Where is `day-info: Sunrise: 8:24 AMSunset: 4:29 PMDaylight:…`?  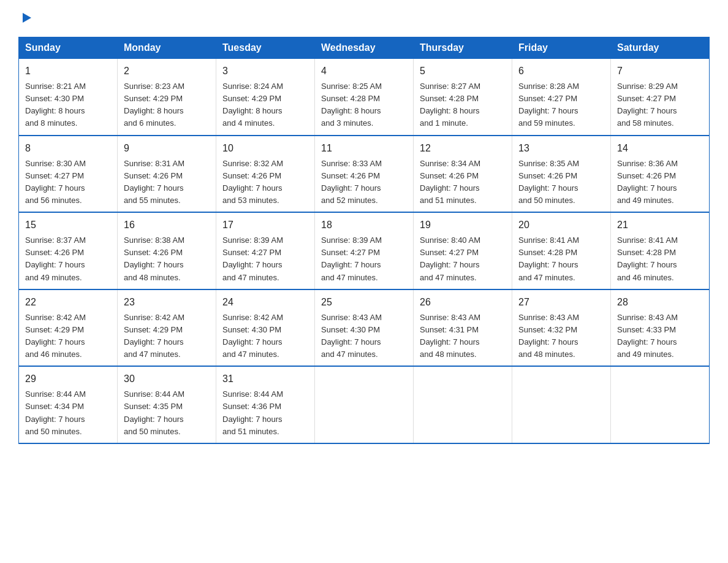 day-info: Sunrise: 8:24 AMSunset: 4:29 PMDaylight:… is located at coordinates (265, 105).